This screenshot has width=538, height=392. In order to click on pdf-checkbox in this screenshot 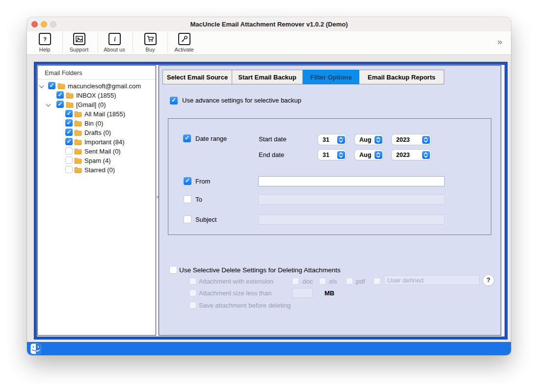, I will do `click(350, 281)`.